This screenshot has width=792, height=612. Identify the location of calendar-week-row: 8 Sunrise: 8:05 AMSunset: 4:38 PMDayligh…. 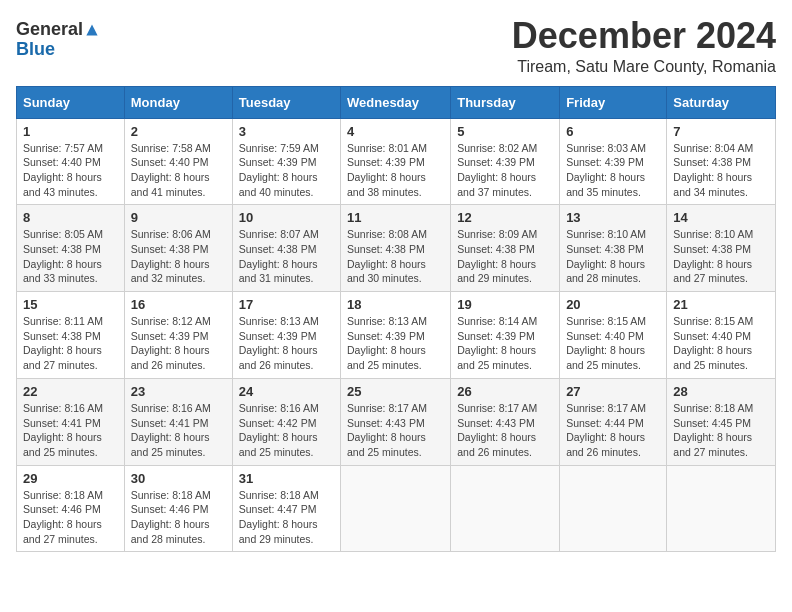
(396, 248).